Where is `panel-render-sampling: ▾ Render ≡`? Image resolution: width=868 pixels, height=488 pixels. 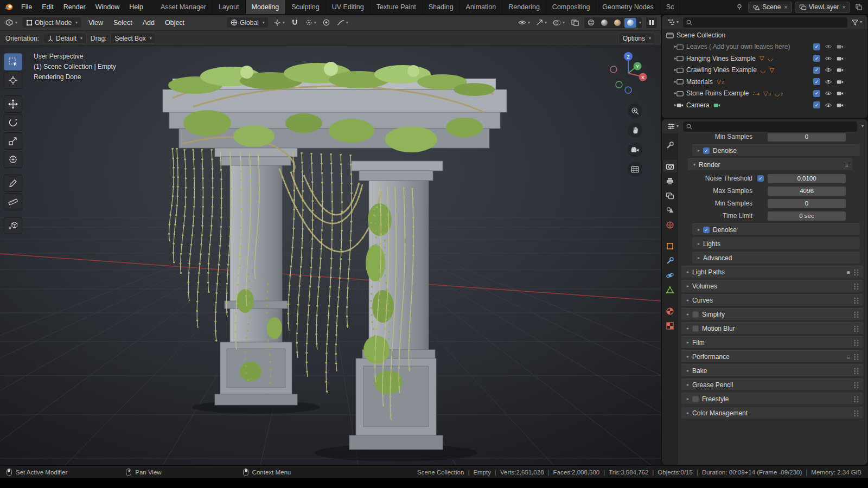
panel-render-sampling: ▾ Render ≡ is located at coordinates (770, 165).